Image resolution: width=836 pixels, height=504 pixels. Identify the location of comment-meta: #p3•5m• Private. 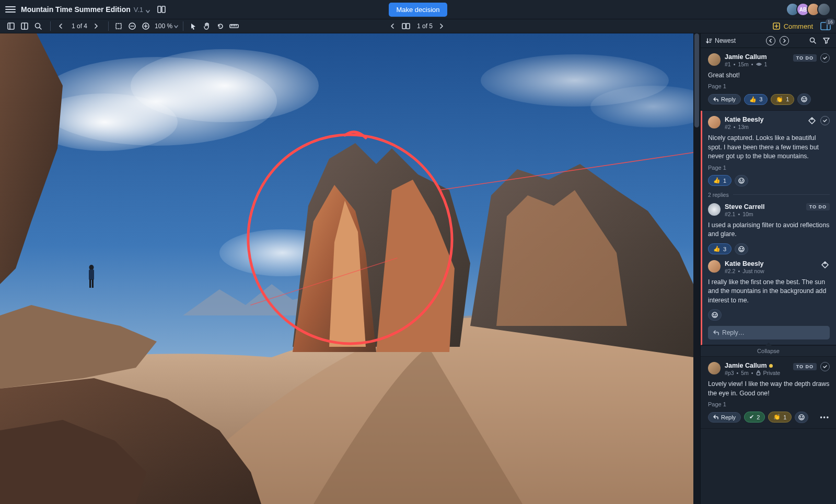
(752, 373).